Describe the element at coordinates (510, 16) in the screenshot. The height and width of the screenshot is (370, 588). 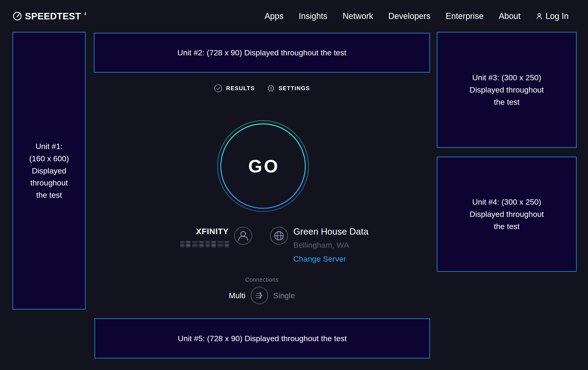
I see `nav-item-about: About` at that location.